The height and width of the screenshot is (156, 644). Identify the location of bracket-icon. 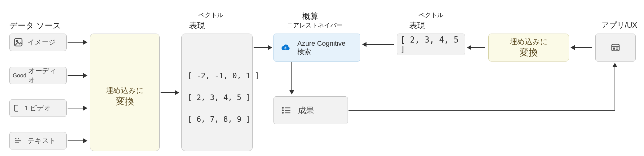
(17, 108).